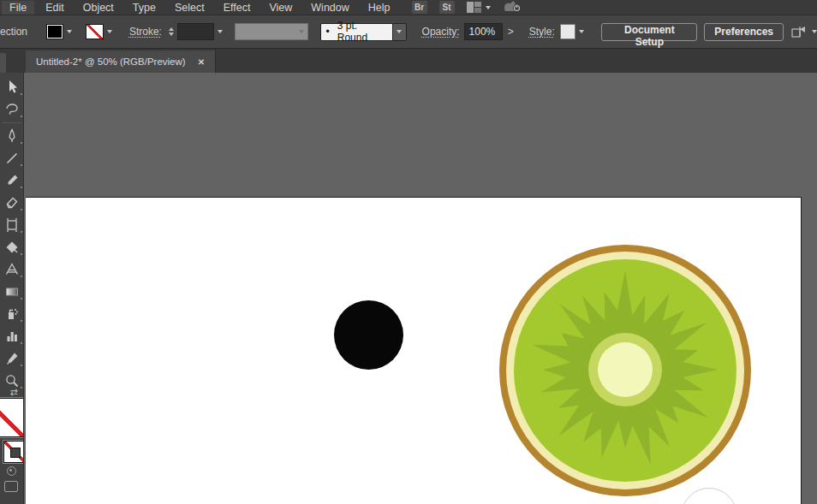 The height and width of the screenshot is (504, 817). I want to click on app-bar-icons: Br St, so click(467, 8).